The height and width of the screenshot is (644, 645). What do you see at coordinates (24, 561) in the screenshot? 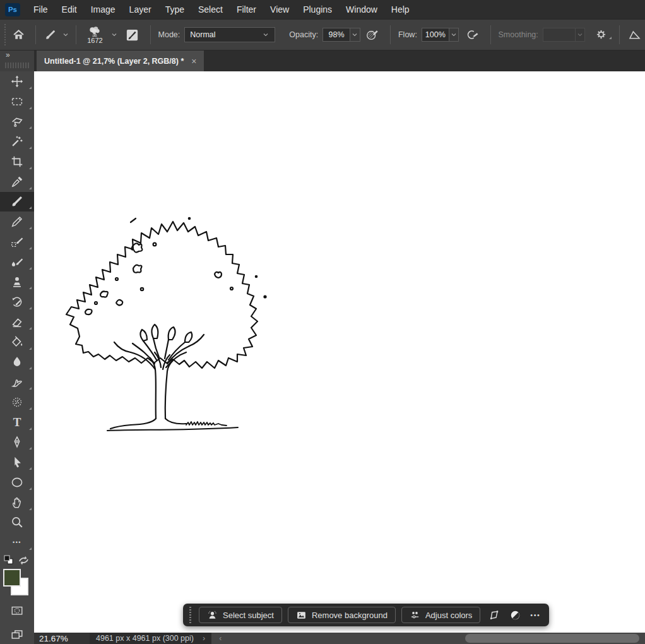
I see `swap-colors-button` at bounding box center [24, 561].